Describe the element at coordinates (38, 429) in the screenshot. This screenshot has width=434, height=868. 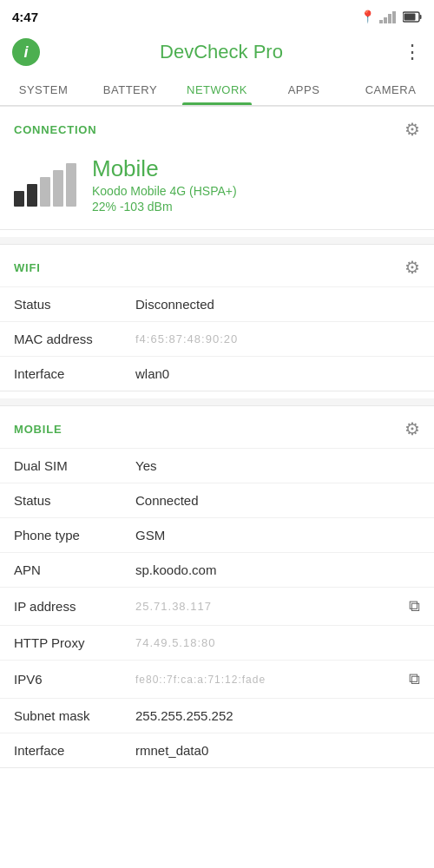
I see `mobile-title: MOBILE` at that location.